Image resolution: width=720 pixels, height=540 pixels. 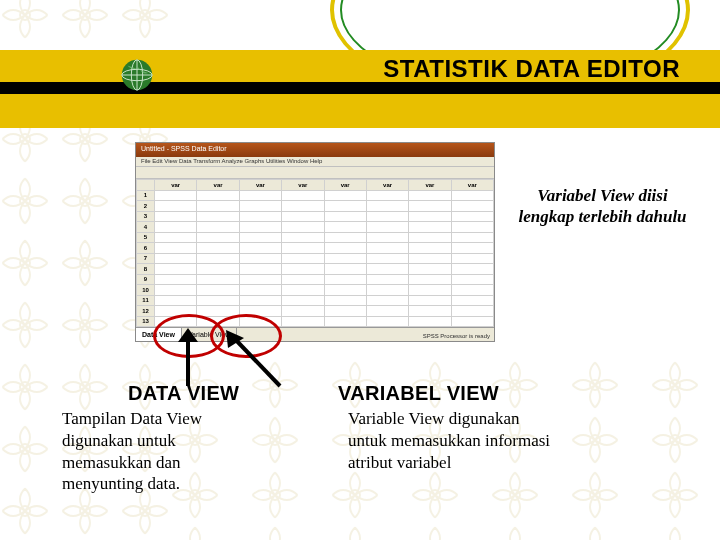 What do you see at coordinates (418, 394) in the screenshot?
I see `heading-variable-view: VARIABEL VIEW` at bounding box center [418, 394].